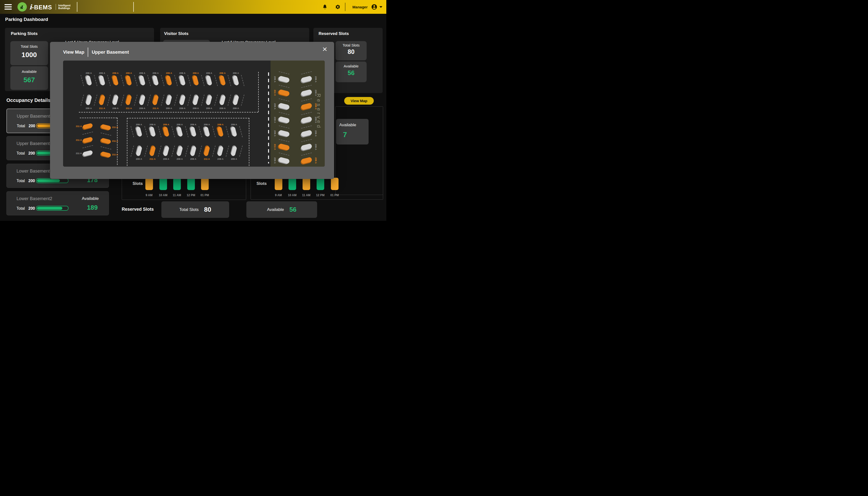 The image size is (868, 496). What do you see at coordinates (195, 210) in the screenshot?
I see `reserved-total-summary-tile: Total Slots 80` at bounding box center [195, 210].